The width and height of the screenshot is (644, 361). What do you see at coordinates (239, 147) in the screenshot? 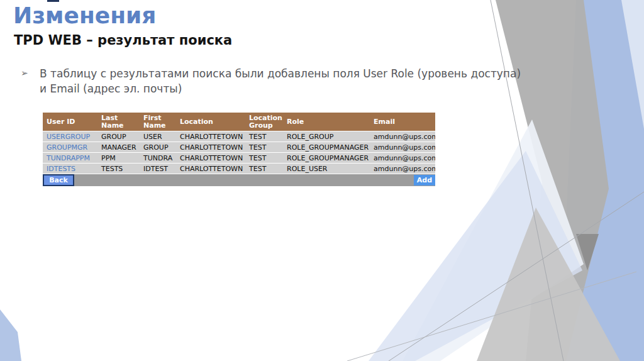
I see `table-row: GROUPMGR MANAGER GROUP CHARLOTTETOWN TES…` at bounding box center [239, 147].